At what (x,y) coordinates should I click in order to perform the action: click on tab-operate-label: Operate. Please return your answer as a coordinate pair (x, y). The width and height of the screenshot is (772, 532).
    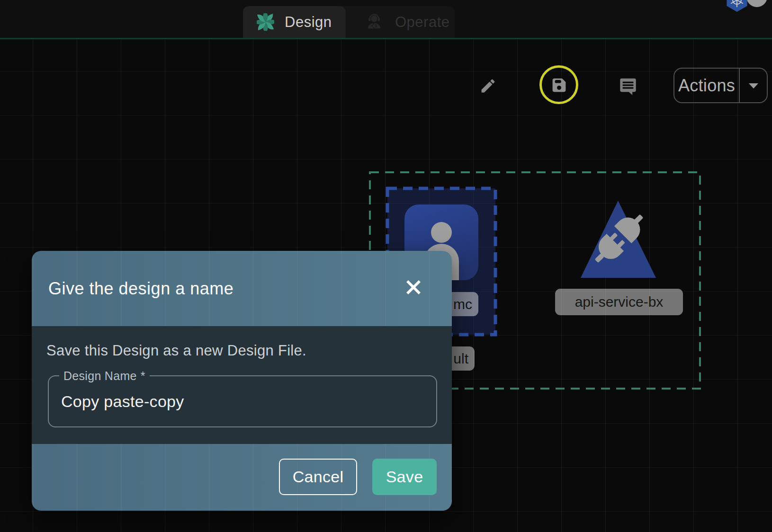
    Looking at the image, I should click on (422, 22).